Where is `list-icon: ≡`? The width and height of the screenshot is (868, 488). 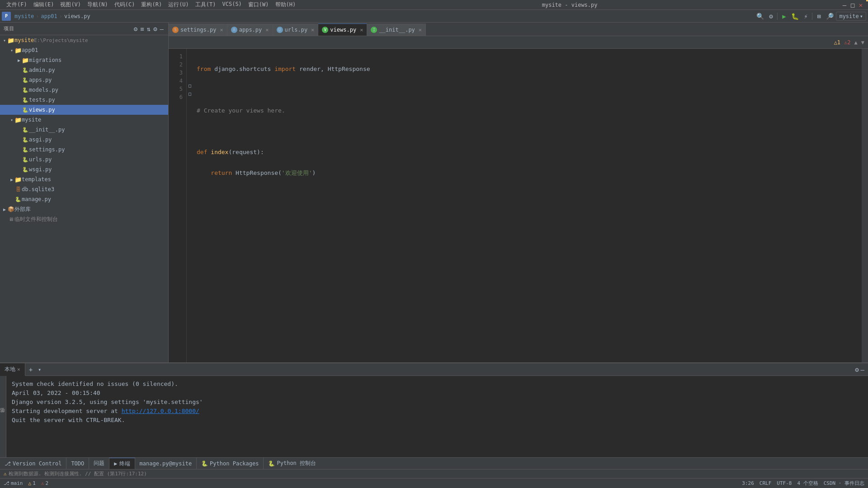
list-icon: ≡ is located at coordinates (142, 29).